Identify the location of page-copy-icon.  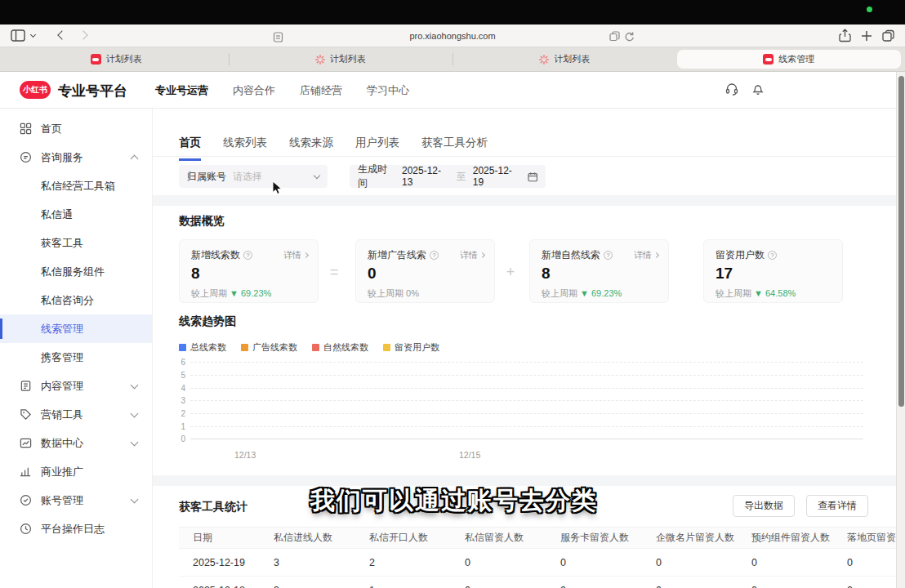
(614, 38).